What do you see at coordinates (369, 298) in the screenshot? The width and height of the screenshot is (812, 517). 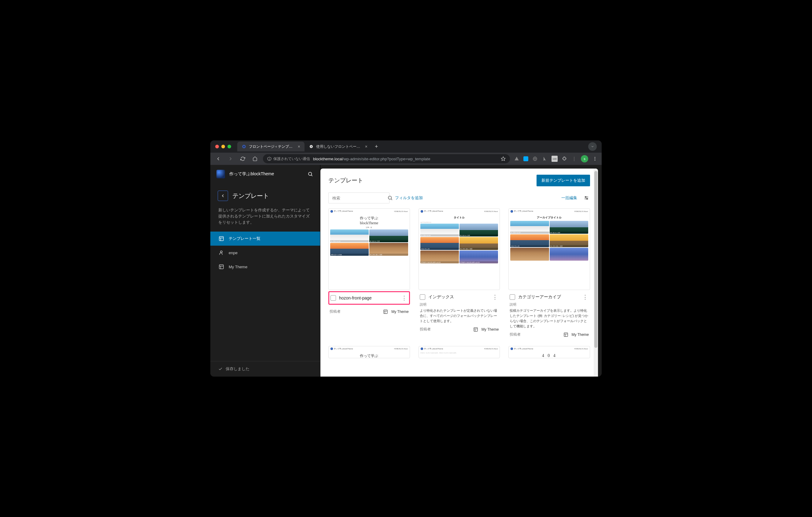 I see `card-title-row: hozon-front-page ⋮` at bounding box center [369, 298].